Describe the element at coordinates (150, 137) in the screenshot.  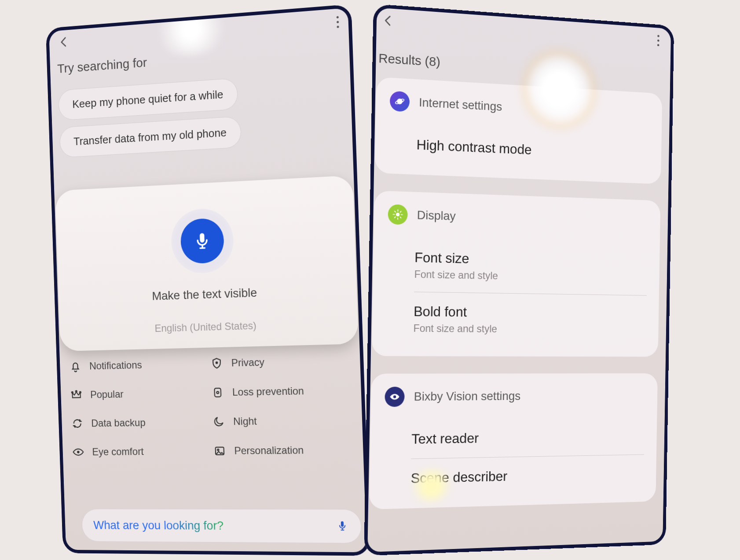
I see `suggestion-chip: Transfer data from my old phone` at that location.